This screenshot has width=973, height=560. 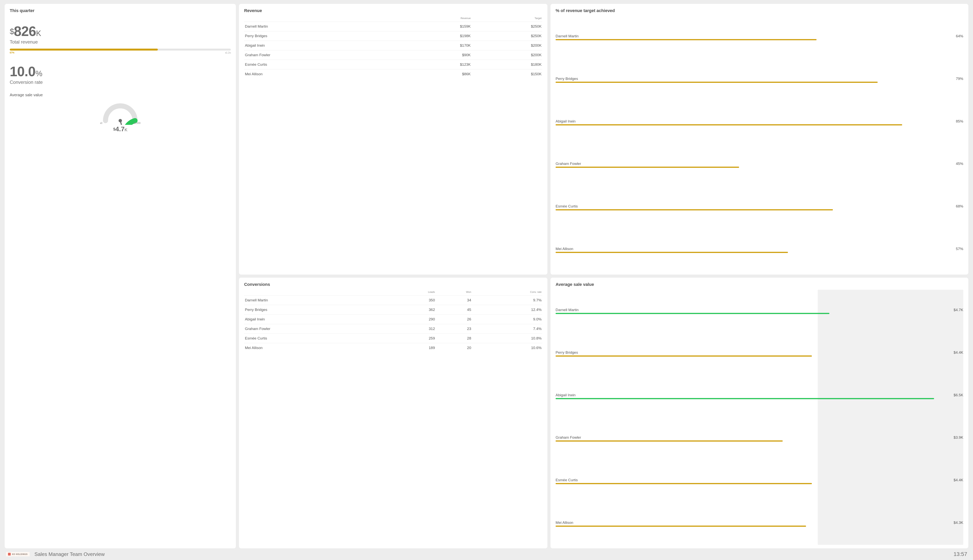 What do you see at coordinates (393, 65) in the screenshot?
I see `table-row: Esmée Curtis$123K$180K` at bounding box center [393, 65].